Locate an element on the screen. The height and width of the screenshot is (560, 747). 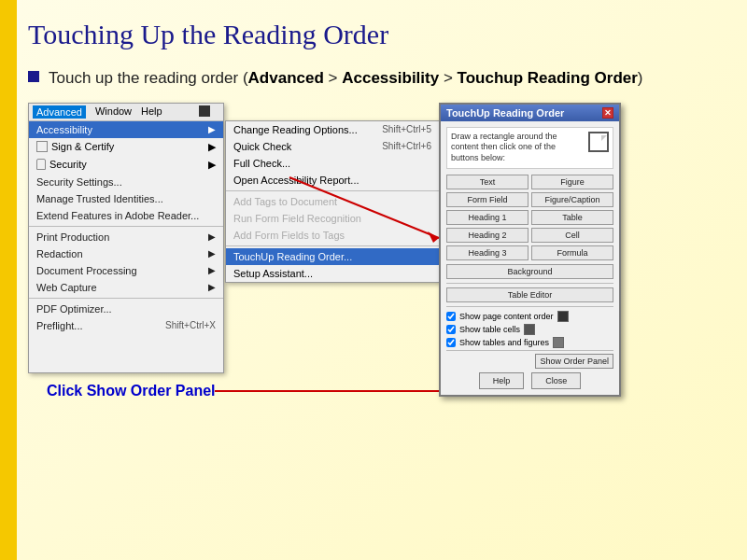
heading3-button: Heading 3 is located at coordinates (487, 253).